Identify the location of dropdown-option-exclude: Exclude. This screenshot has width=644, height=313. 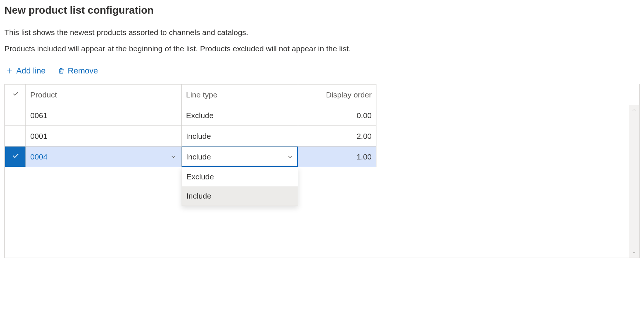
(240, 177).